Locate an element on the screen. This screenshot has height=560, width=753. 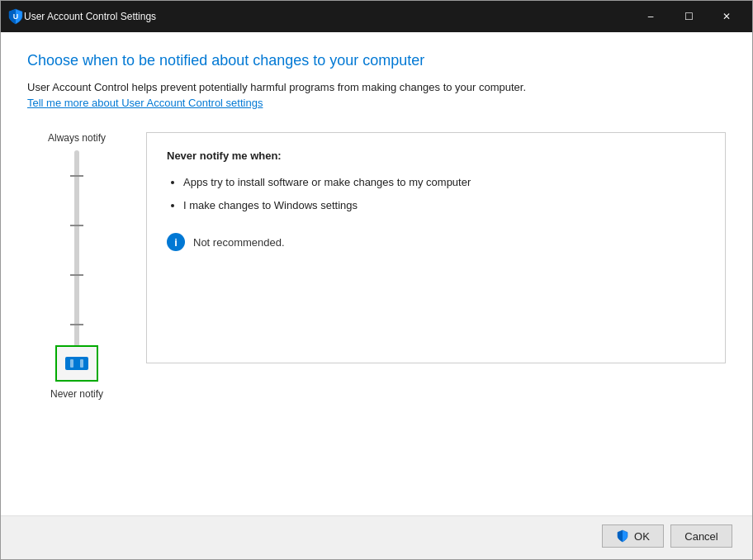
info-panel-title: Never notify me when: is located at coordinates (436, 155).